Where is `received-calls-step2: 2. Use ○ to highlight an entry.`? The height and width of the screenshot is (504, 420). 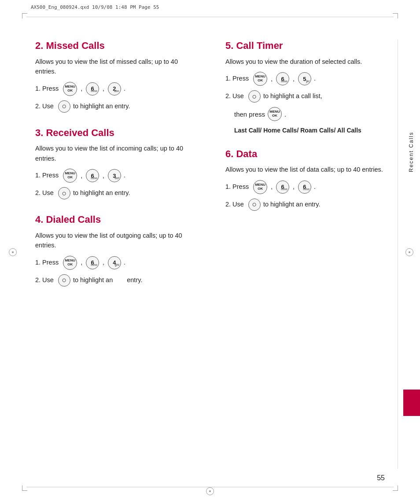 received-calls-step2: 2. Use ○ to highlight an entry. is located at coordinates (115, 193).